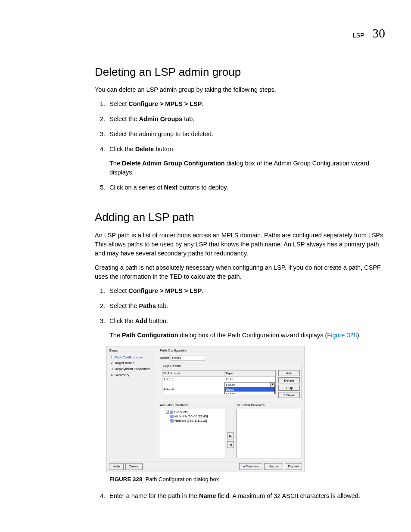 The width and height of the screenshot is (411, 532). Describe the element at coordinates (133, 375) in the screenshot. I see `wizard-step: 4. Summary` at that location.